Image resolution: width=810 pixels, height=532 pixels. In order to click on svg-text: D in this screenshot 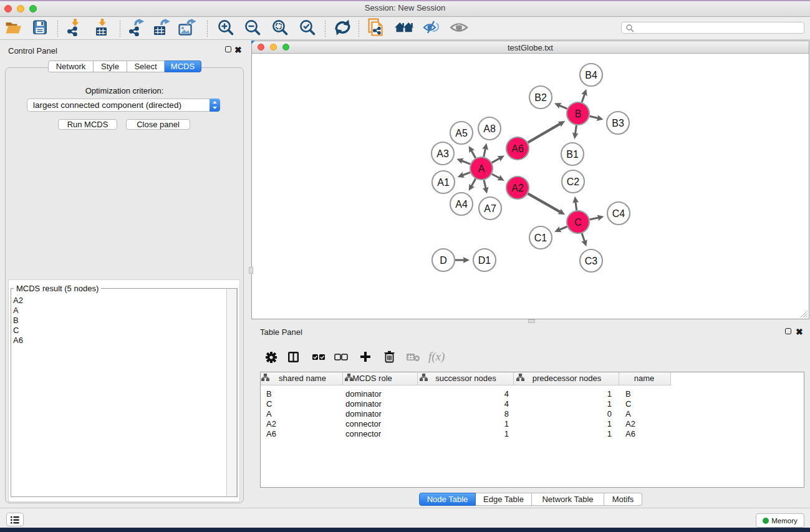, I will do `click(443, 261)`.